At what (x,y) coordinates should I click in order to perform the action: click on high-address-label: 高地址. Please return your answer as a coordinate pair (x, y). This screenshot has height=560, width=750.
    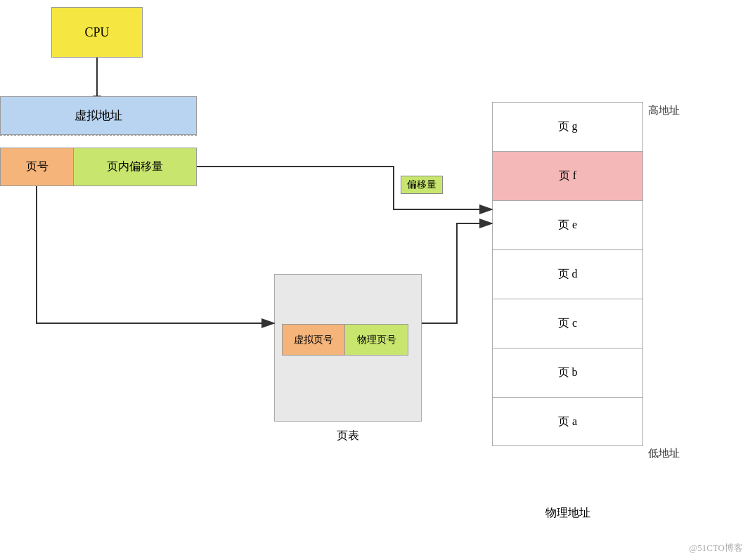
    Looking at the image, I should click on (664, 111).